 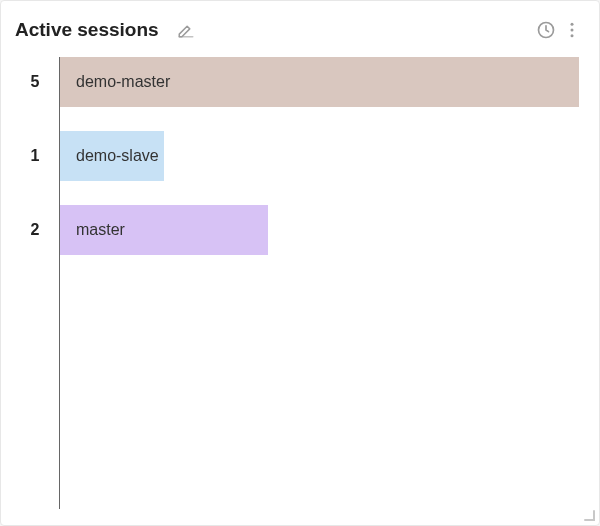 What do you see at coordinates (298, 156) in the screenshot?
I see `chart-row: 1demo-slave` at bounding box center [298, 156].